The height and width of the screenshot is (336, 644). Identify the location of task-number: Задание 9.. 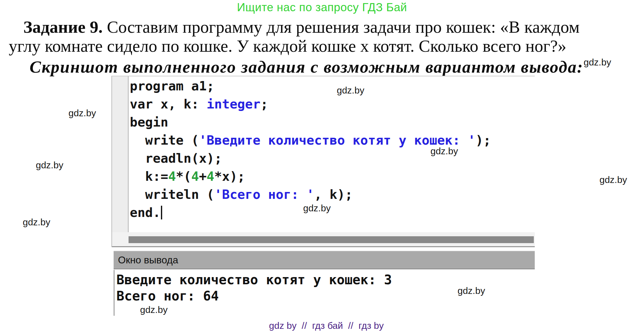
(63, 27).